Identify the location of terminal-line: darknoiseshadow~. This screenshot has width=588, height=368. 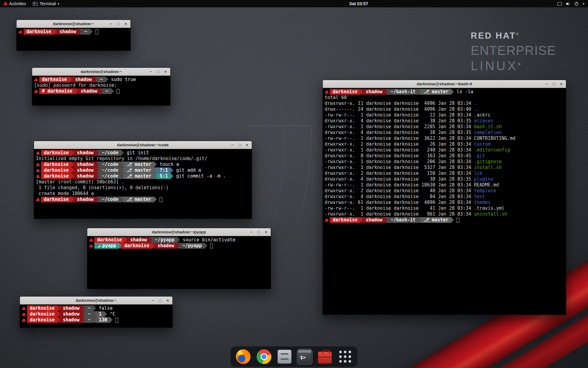
(74, 32).